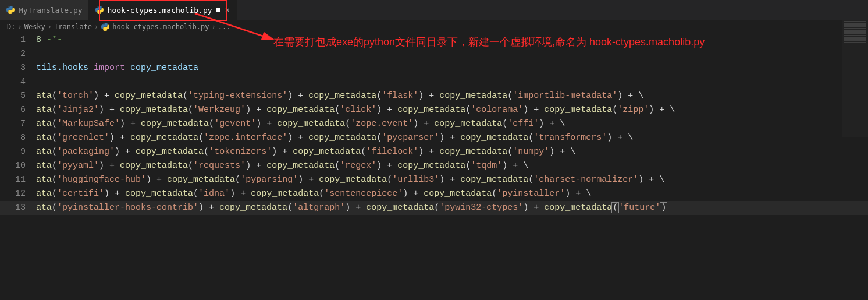 The height and width of the screenshot is (300, 868). I want to click on code-line: 12ata('certifi') + copy_metadata('idna')…, so click(434, 194).